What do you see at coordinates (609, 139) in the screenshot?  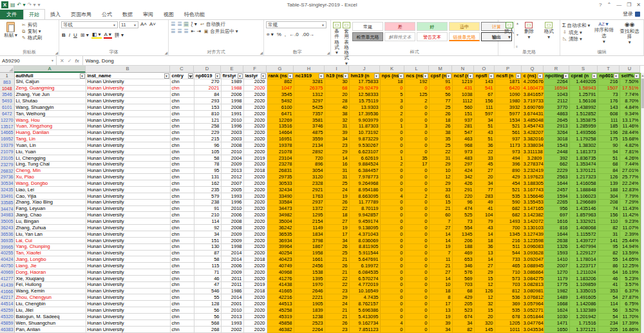 I see `cell: 175` at bounding box center [609, 139].